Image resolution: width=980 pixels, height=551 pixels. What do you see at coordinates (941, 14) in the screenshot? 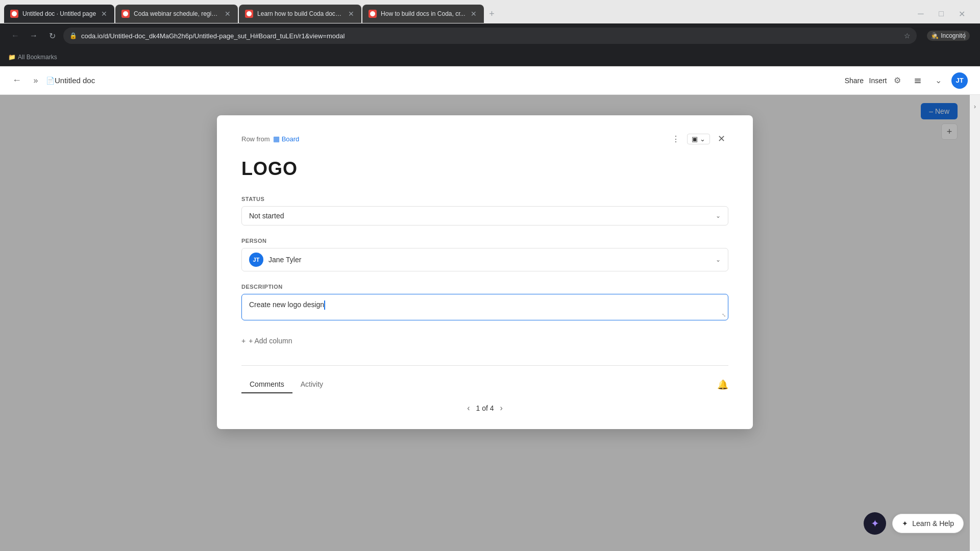
I see `maximize-button: □` at bounding box center [941, 14].